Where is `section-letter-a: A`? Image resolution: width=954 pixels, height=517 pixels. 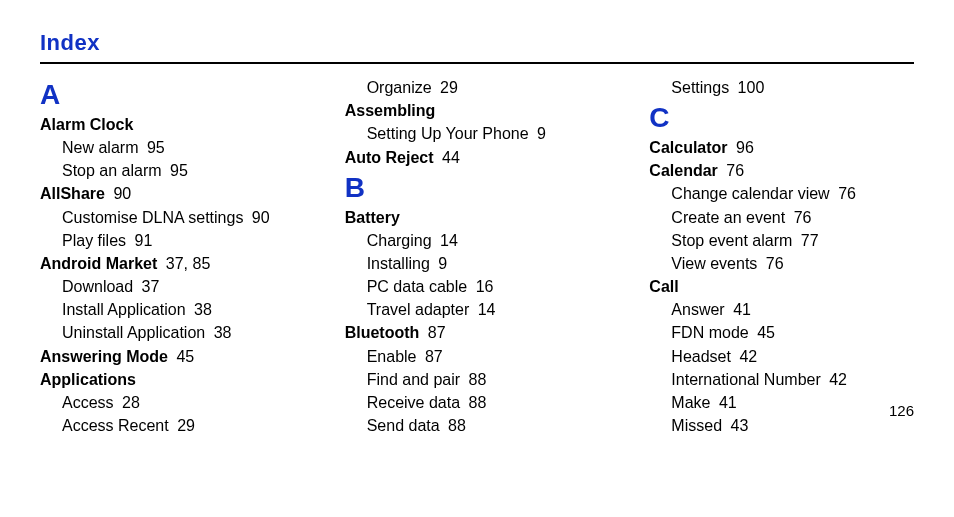 section-letter-a: A is located at coordinates (172, 96).